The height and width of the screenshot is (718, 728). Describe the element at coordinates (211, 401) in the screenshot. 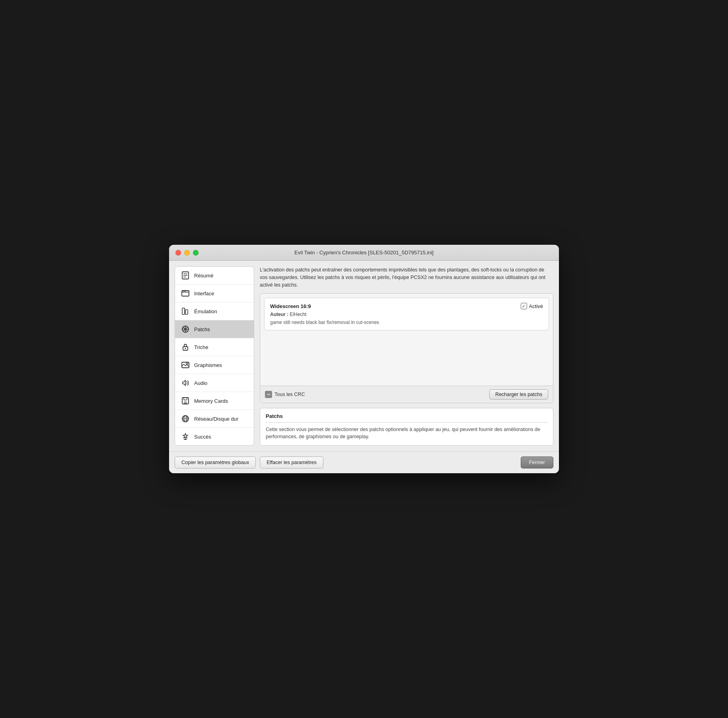

I see `sidebar-label-memorycards: Memory Cards` at that location.